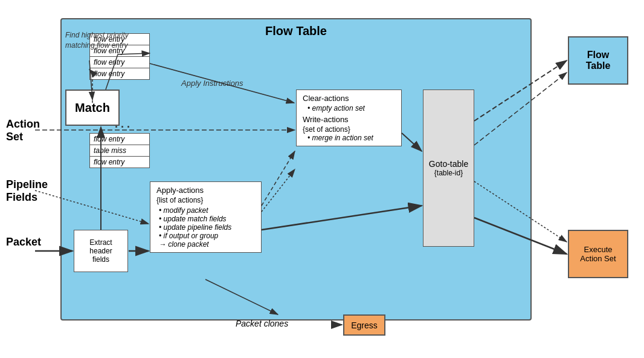 This screenshot has height=358, width=644. What do you see at coordinates (364, 325) in the screenshot?
I see `egress-label: Egress` at bounding box center [364, 325].